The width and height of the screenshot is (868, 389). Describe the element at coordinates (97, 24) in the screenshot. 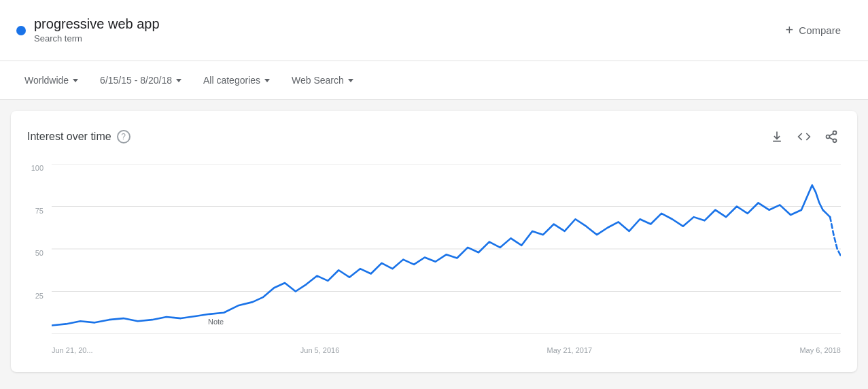

I see `search-term-title: progressive web app` at that location.